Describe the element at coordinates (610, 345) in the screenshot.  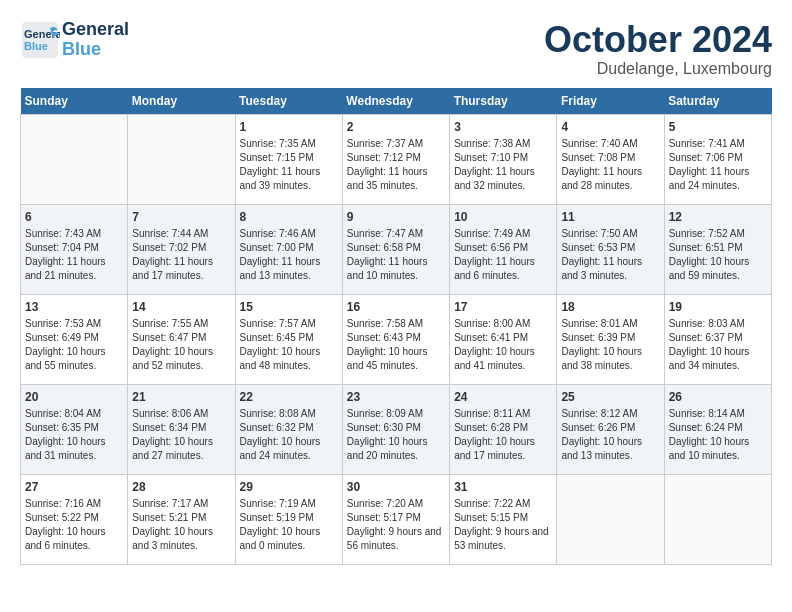
I see `day-info: Sunrise: 8:01 AM Sunset: 6:39 PM Dayligh…` at that location.